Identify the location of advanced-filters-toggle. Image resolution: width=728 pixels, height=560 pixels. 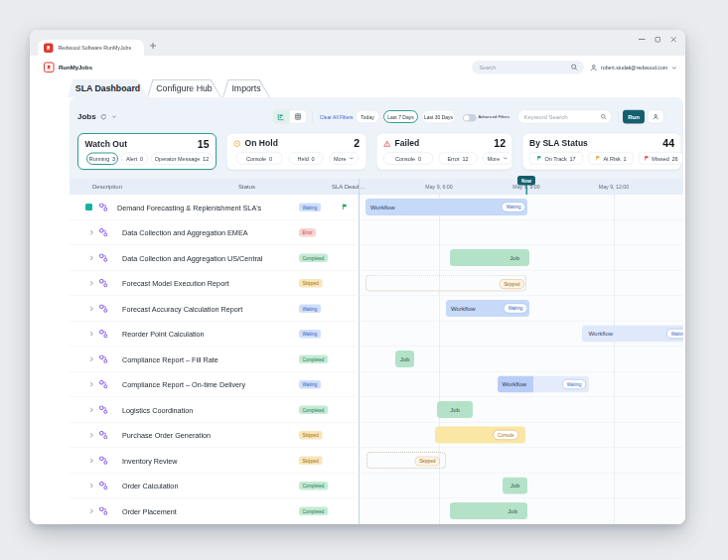
(470, 118).